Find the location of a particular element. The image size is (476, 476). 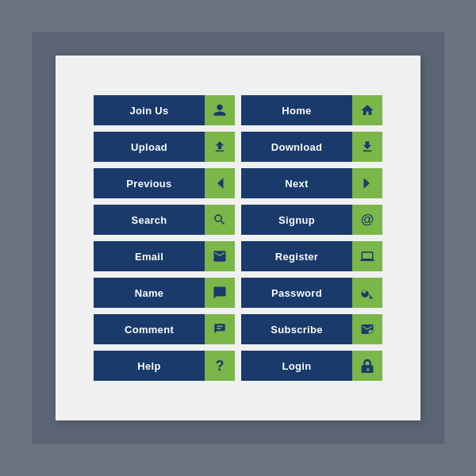

upload-button: Upload is located at coordinates (164, 147).